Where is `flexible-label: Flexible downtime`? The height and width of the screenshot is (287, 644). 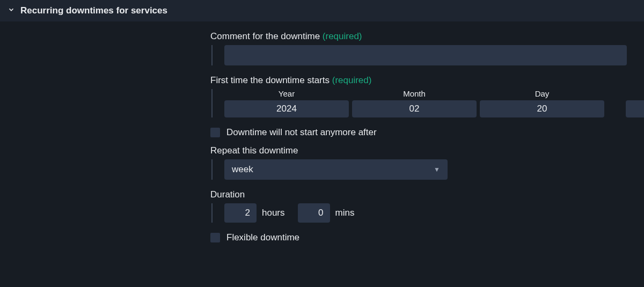
flexible-label: Flexible downtime is located at coordinates (263, 238).